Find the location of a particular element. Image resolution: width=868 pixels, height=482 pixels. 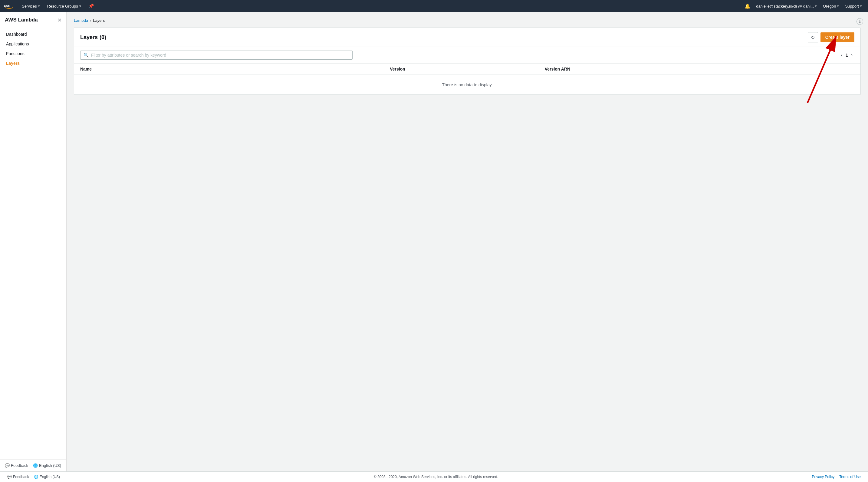

search-container: 🔍 is located at coordinates (216, 55).